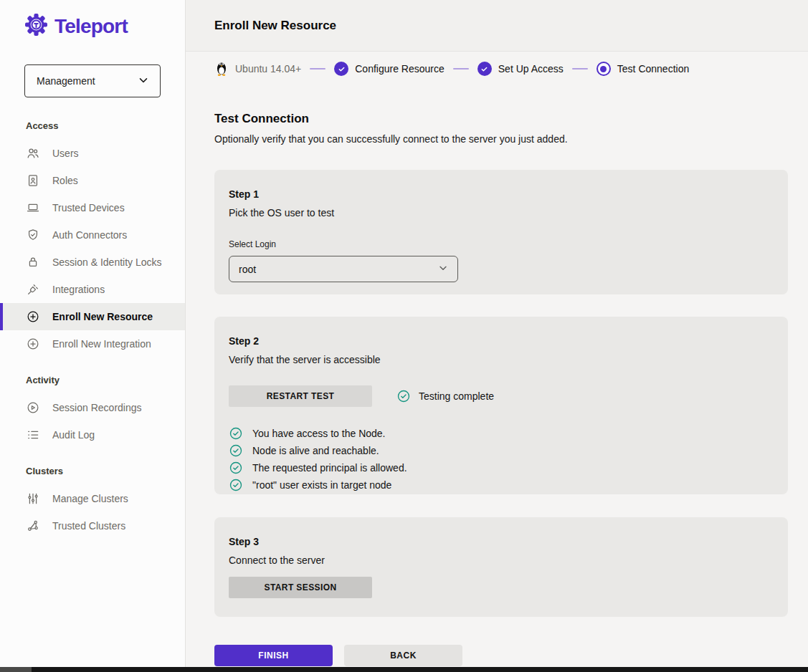 The height and width of the screenshot is (672, 808). Describe the element at coordinates (501, 451) in the screenshot. I see `test-result-item: Node is alive and reachable.` at that location.